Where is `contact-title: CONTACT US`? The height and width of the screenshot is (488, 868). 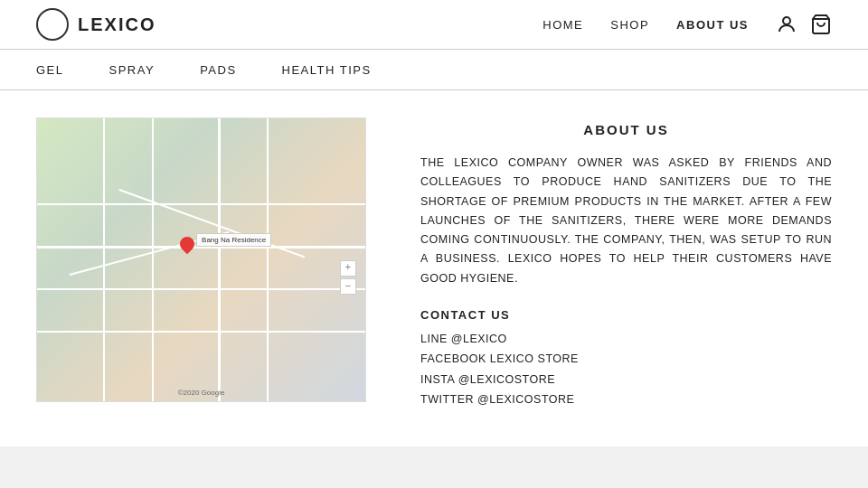 contact-title: CONTACT US is located at coordinates (626, 314).